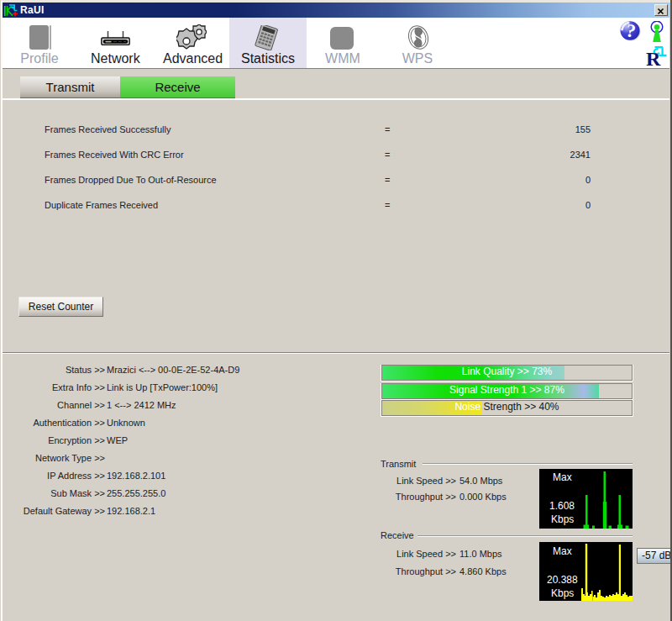 The height and width of the screenshot is (621, 672). I want to click on svg-text: 20.388, so click(563, 580).